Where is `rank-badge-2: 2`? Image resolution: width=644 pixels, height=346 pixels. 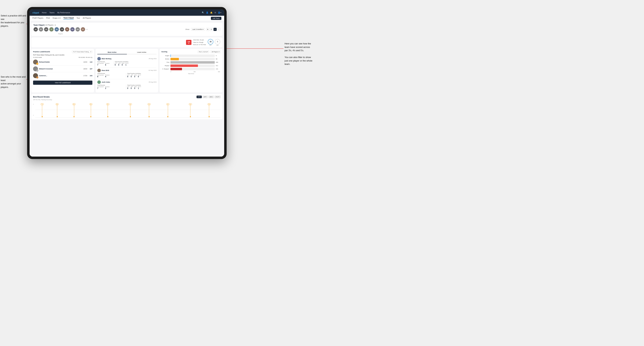 rank-badge-2: 2 is located at coordinates (37, 71).